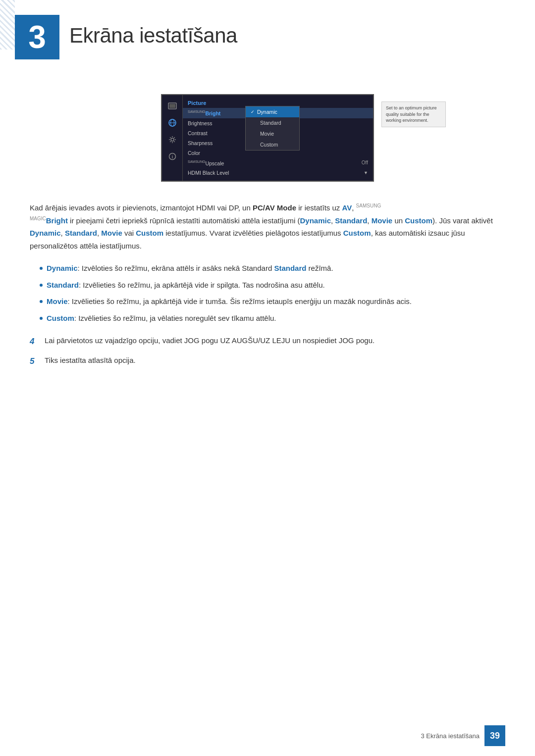 The height and width of the screenshot is (756, 535). What do you see at coordinates (268, 112) in the screenshot?
I see `dropdown-dynamic-label: Dynamic` at bounding box center [268, 112].